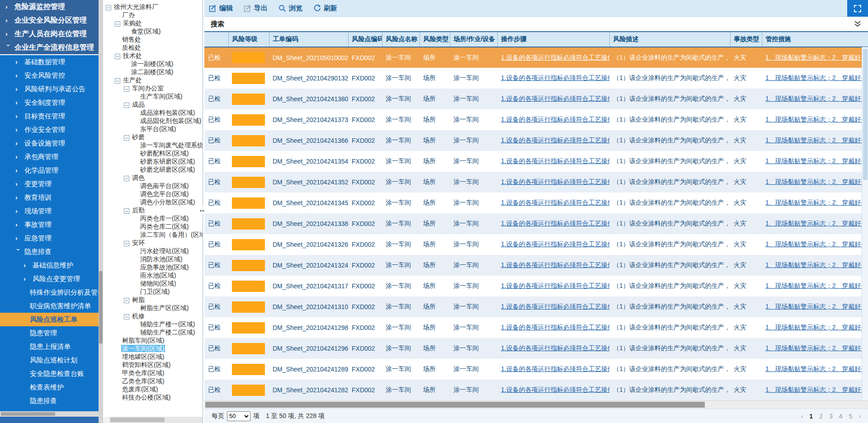 This screenshot has width=868, height=423. Describe the element at coordinates (153, 56) in the screenshot. I see `tree-node-技术处: −技术处` at that location.